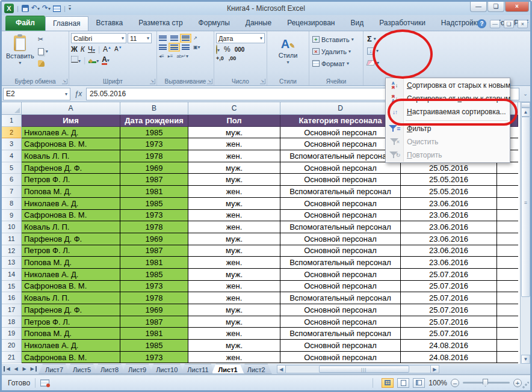 This screenshot has height=392, width=532. What do you see at coordinates (438, 383) in the screenshot?
I see `zoom-level: 100%` at bounding box center [438, 383].